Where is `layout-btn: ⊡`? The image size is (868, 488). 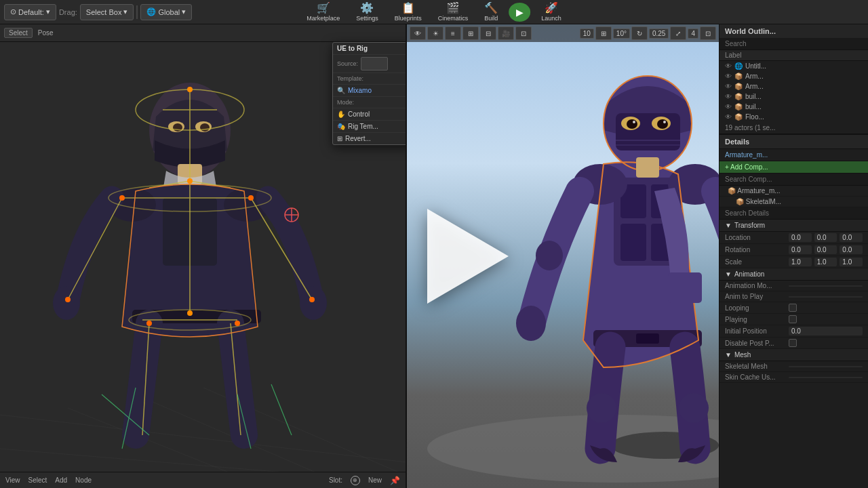
layout-btn: ⊡ is located at coordinates (524, 33).